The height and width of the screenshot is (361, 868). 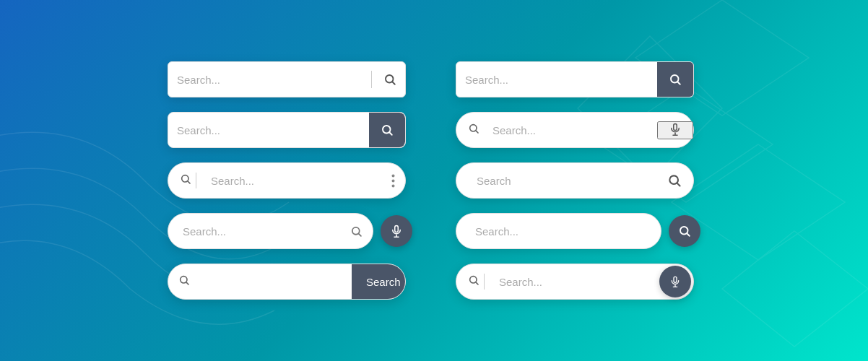 What do you see at coordinates (473, 282) in the screenshot?
I see `search-icon-10-left` at bounding box center [473, 282].